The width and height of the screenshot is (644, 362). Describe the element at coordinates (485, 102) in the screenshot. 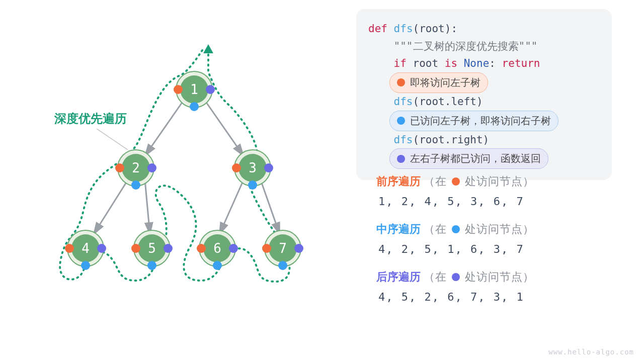

I see `code-line-left: dfs(root.left)` at that location.